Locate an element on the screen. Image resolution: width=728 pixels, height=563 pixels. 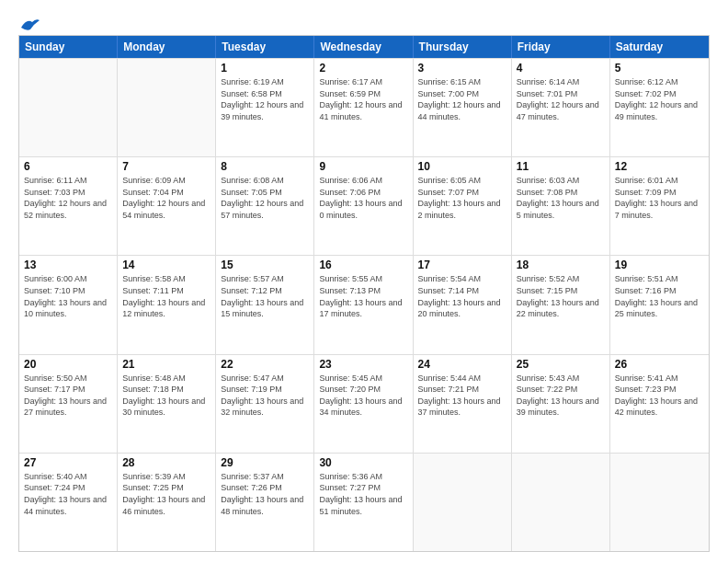
day-info: Sunrise: 5:47 AM Sunset: 7:19 PM Dayligh… is located at coordinates (265, 396).